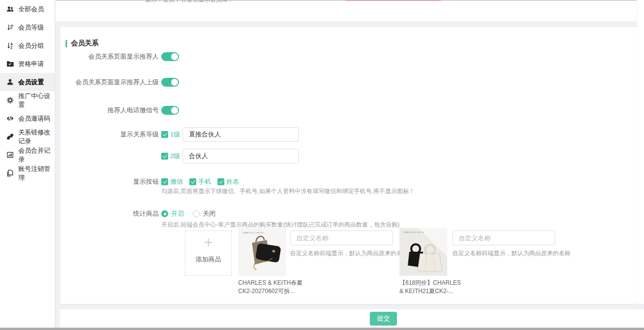 This screenshot has width=644, height=330. I want to click on toggle-show-referrer-upline, so click(170, 82).